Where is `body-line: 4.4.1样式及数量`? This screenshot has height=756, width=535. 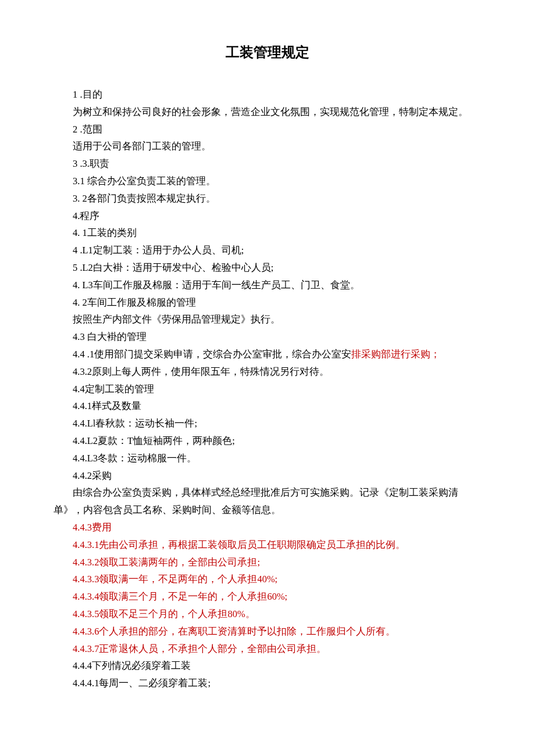
body-line: 4.4.1样式及数量 is located at coordinates (268, 406).